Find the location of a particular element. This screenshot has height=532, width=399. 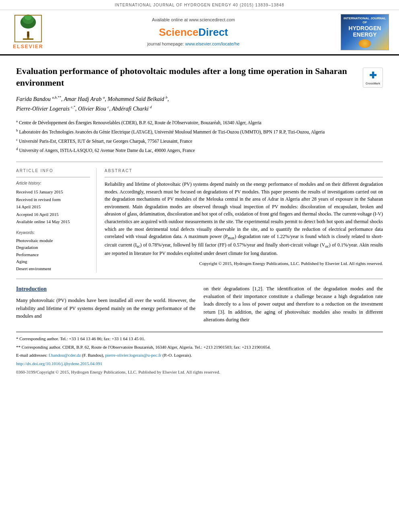

article-title-block: Evaluation performance of photovoltaic m… is located at coordinates (200, 77).